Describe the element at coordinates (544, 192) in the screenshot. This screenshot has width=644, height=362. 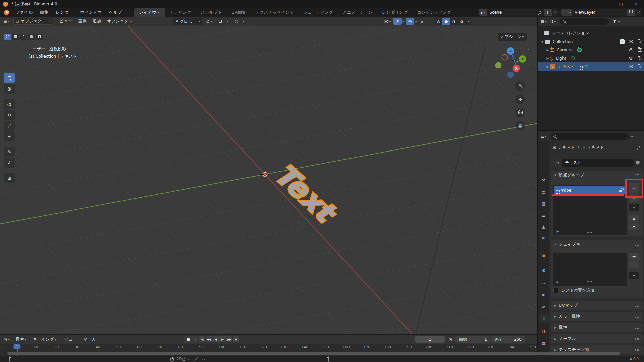
I see `properties-tab-render: ▤` at that location.